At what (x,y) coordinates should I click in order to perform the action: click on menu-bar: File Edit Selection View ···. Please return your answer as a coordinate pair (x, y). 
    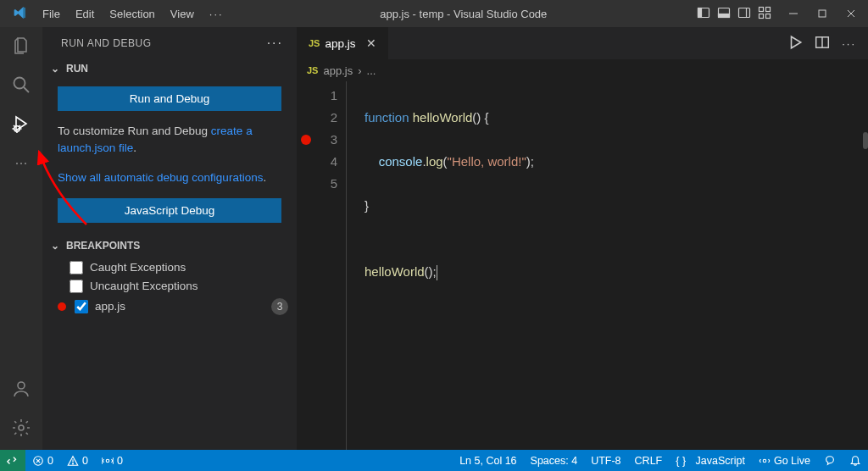
    Looking at the image, I should click on (133, 14).